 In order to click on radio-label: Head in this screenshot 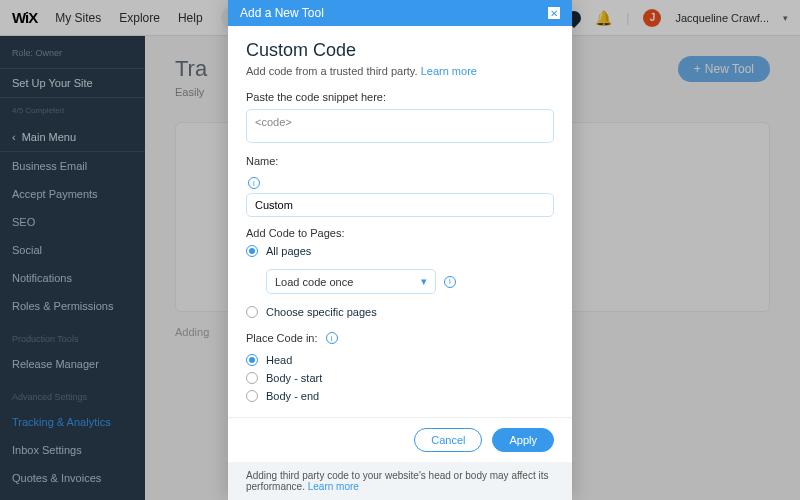, I will do `click(279, 360)`.